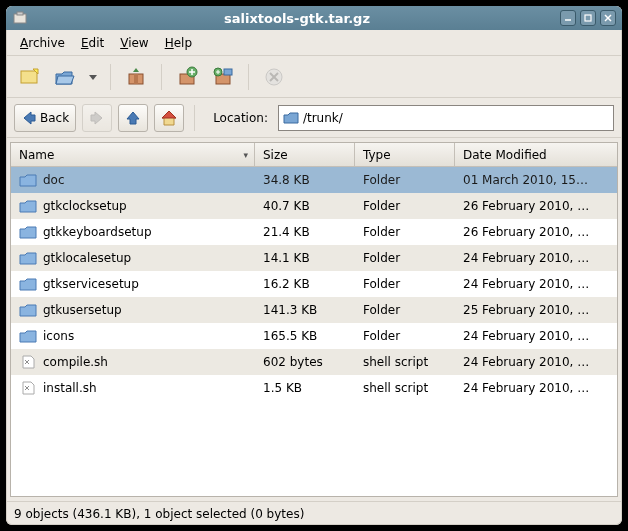  I want to click on forward-button, so click(97, 118).